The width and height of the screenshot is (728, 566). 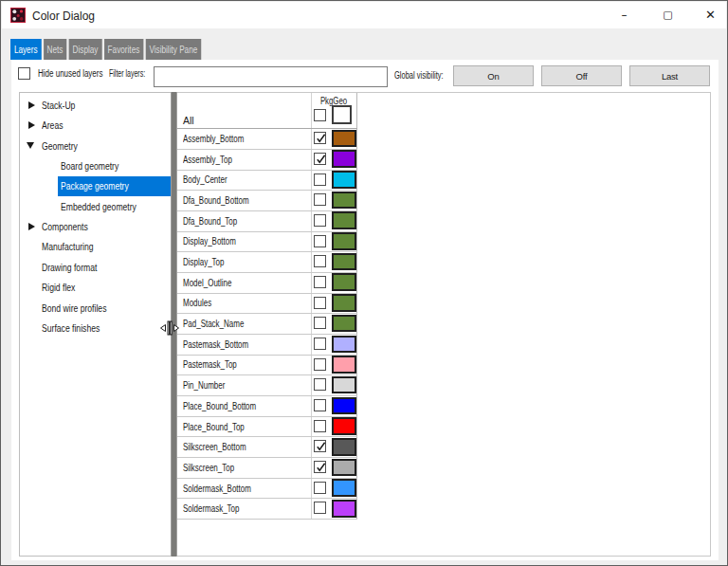 I want to click on filter-layers-input, so click(x=271, y=77).